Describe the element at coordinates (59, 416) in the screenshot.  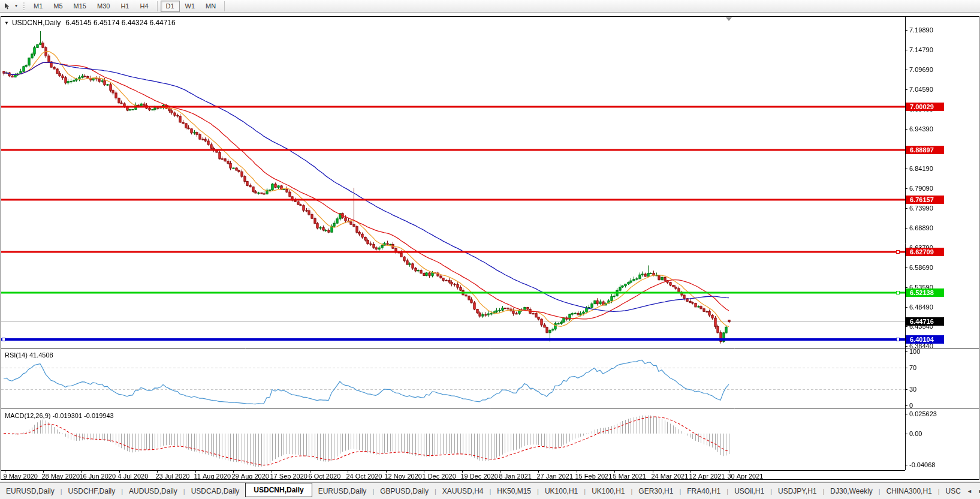
I see `macd-indicator-label: MACD(12,26,9) -0.019301 -0.019943` at that location.